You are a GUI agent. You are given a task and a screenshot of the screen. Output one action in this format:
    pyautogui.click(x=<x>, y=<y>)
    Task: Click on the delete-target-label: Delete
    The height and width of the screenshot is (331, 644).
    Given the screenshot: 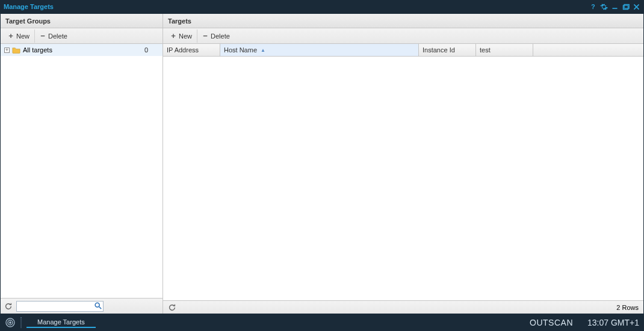 What is the action you would take?
    pyautogui.click(x=220, y=36)
    